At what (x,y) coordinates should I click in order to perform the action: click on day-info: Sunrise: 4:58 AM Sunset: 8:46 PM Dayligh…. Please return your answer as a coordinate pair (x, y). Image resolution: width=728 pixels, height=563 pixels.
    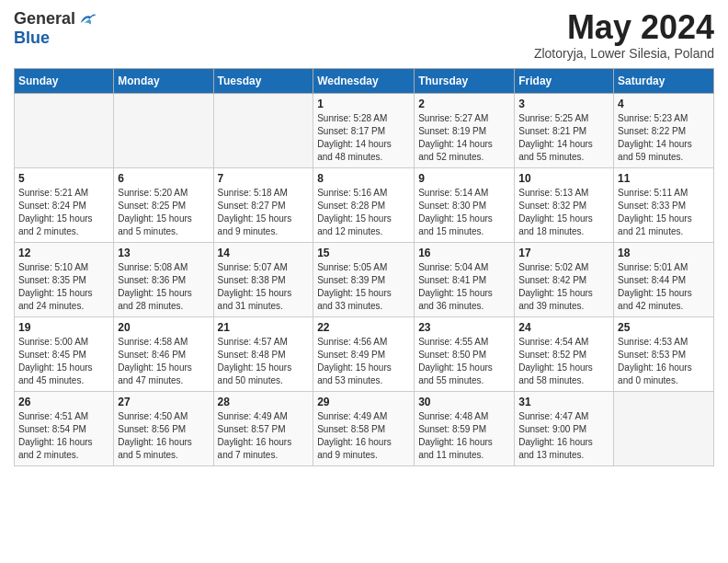
    Looking at the image, I should click on (164, 362).